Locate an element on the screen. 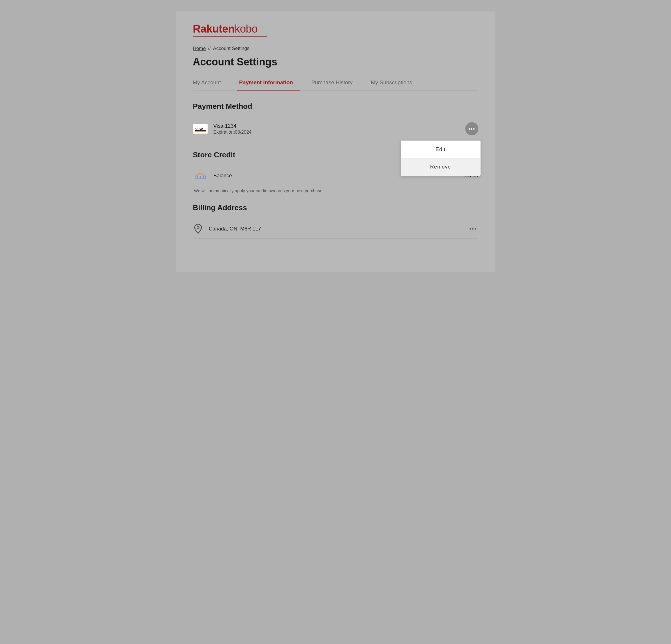 This screenshot has width=671, height=644. logo-rakuten: Rakuten is located at coordinates (214, 29).